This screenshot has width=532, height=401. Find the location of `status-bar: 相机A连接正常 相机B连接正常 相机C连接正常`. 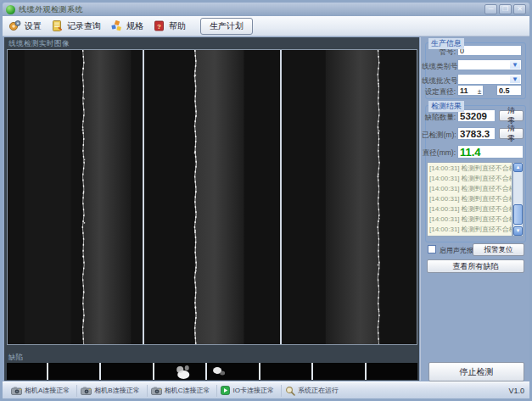

status-bar: 相机A连接正常 相机B连接正常 相机C连接正常 is located at coordinates (266, 390).